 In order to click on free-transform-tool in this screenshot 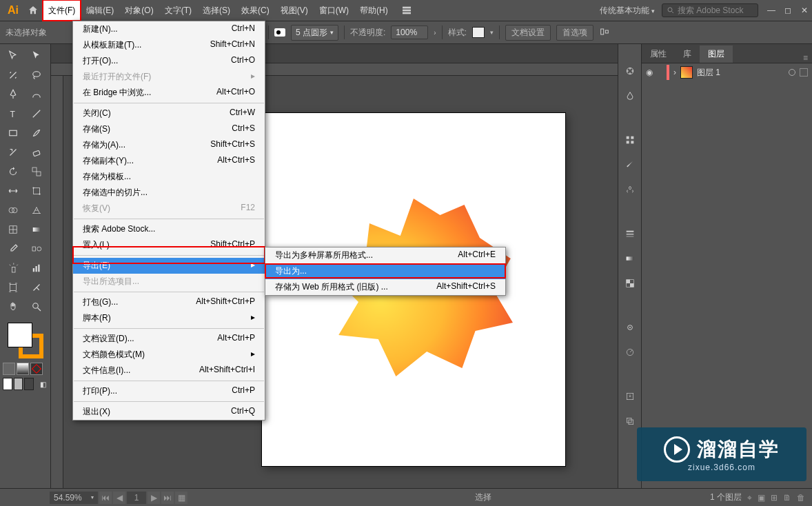, I will do `click(37, 191)`.